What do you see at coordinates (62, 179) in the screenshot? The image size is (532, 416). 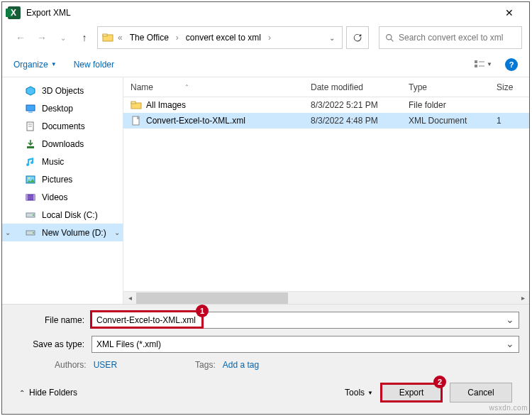 I see `sidebar-item-pictures: Pictures` at bounding box center [62, 179].